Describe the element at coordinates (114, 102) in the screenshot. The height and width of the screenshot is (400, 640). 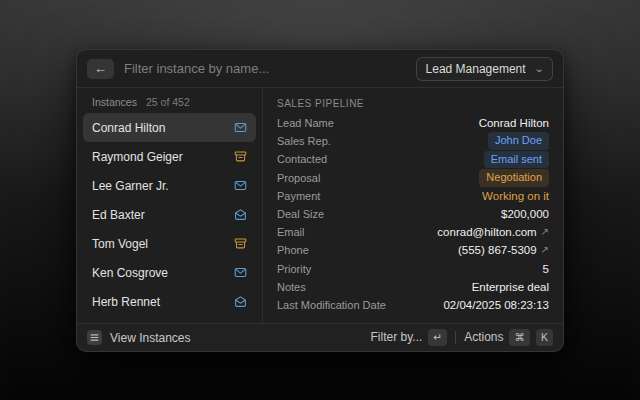
I see `list-header-label: Instances` at that location.